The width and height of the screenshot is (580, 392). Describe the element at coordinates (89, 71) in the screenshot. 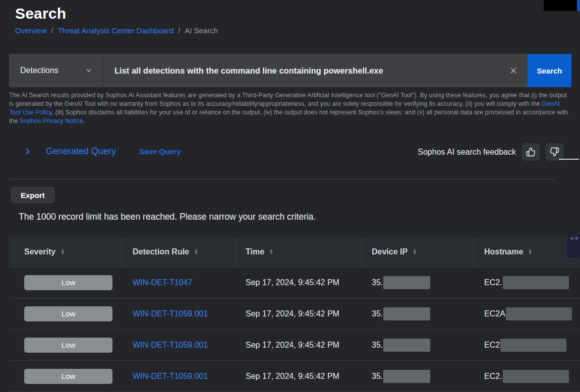

I see `chevron-down-icon` at that location.